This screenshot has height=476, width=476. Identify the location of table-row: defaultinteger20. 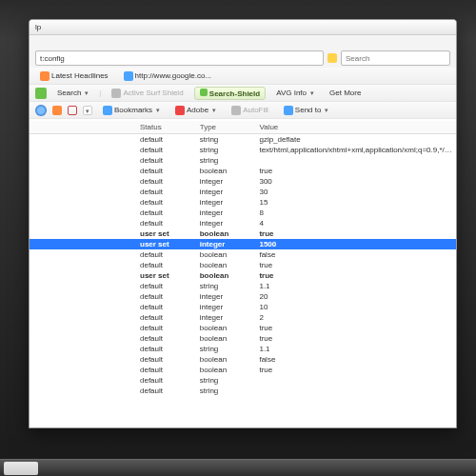
(243, 297).